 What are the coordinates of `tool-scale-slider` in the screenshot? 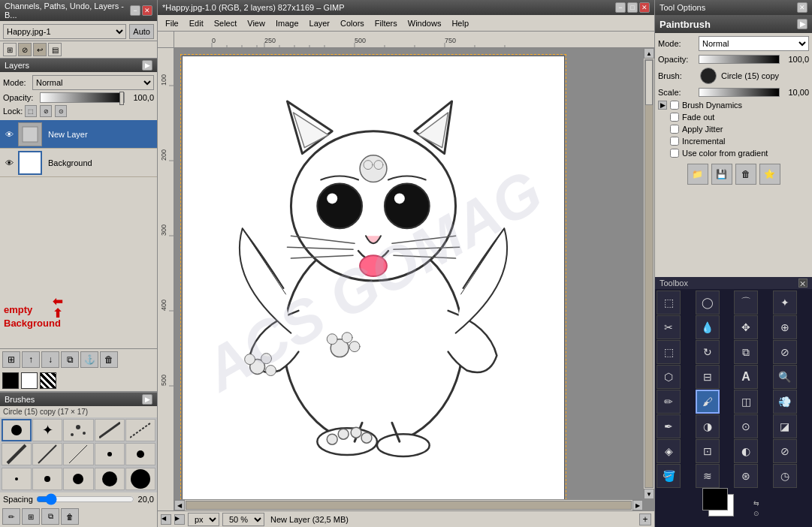 It's located at (739, 92).